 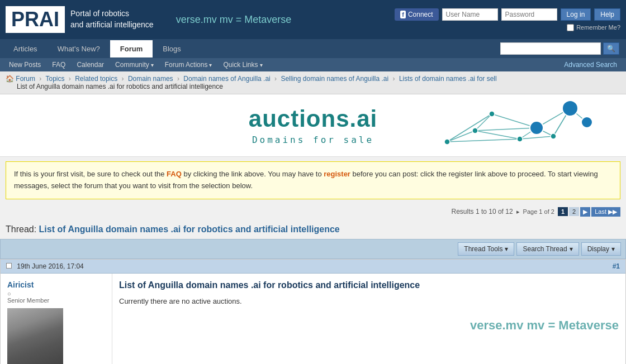 I want to click on breadcrumb-forum: Forum, so click(x=26, y=79).